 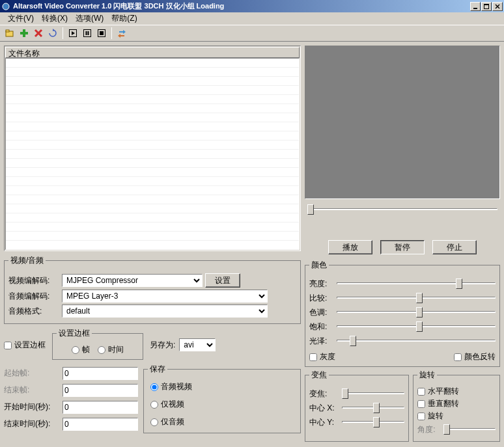 I want to click on centery-slider, so click(x=373, y=422).